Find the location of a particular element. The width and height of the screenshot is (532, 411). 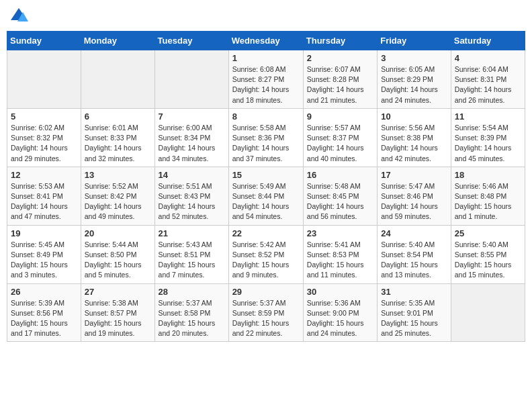

calendar-cell: 11Sunrise: 5:54 AM Sunset: 8:39 PM Dayli… is located at coordinates (488, 137).